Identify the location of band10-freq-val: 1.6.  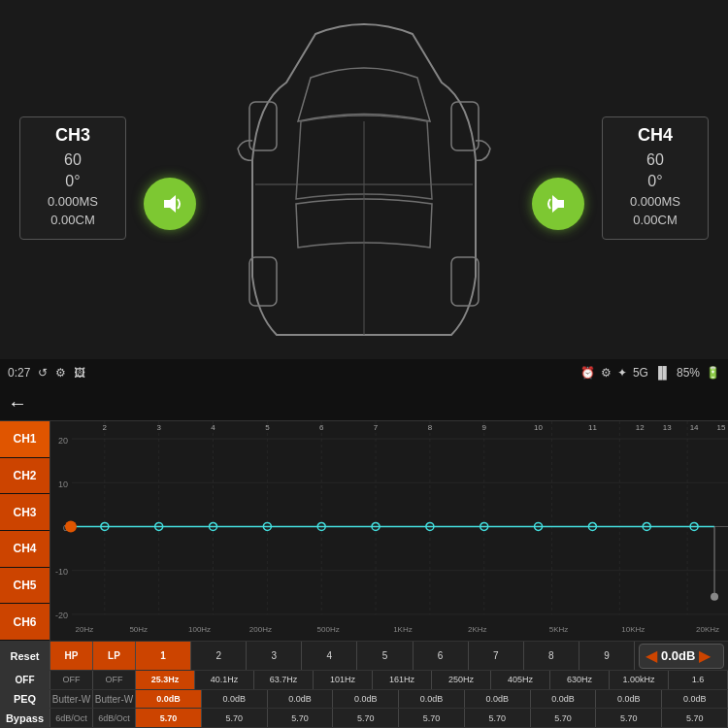
(699, 679).